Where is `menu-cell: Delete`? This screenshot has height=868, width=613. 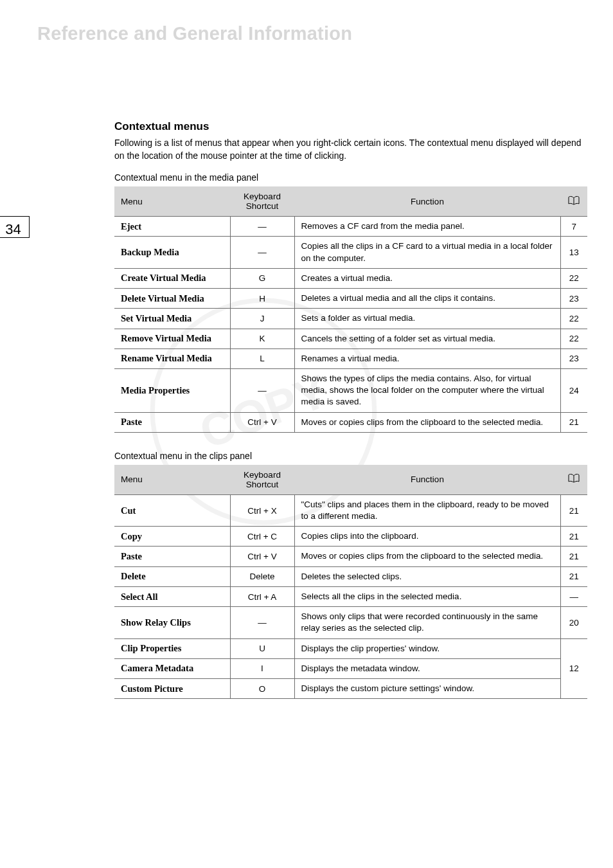
menu-cell: Delete is located at coordinates (172, 576).